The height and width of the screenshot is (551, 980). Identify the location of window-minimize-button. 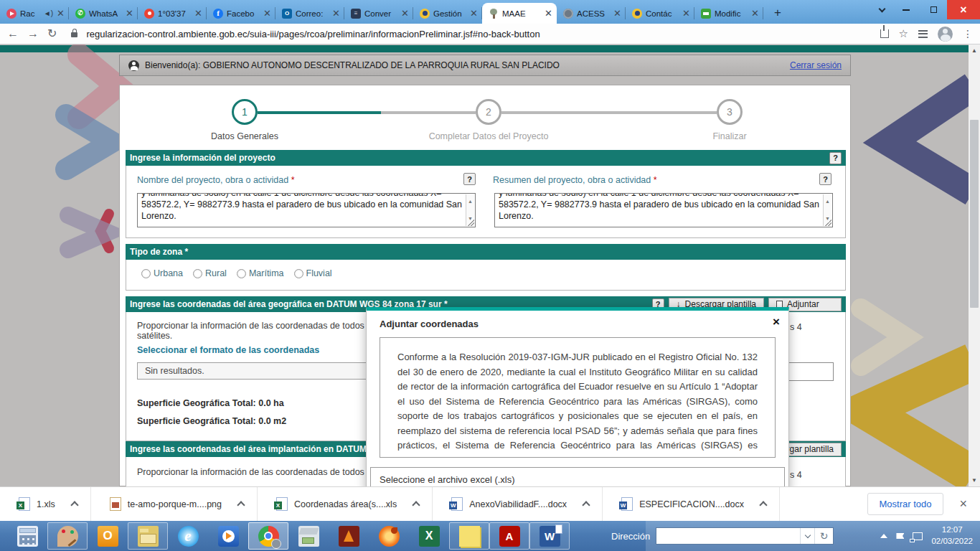
(906, 10).